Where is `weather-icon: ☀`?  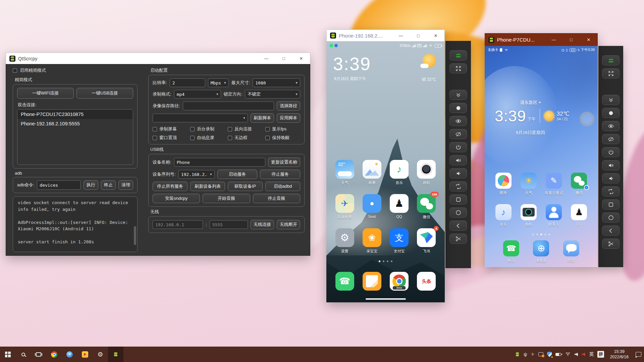 weather-icon: ☀ is located at coordinates (529, 181).